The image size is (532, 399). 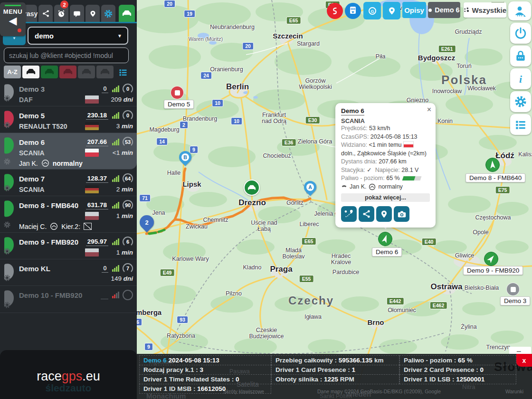 I want to click on map-terms-link: Warunki, so click(x=514, y=391).